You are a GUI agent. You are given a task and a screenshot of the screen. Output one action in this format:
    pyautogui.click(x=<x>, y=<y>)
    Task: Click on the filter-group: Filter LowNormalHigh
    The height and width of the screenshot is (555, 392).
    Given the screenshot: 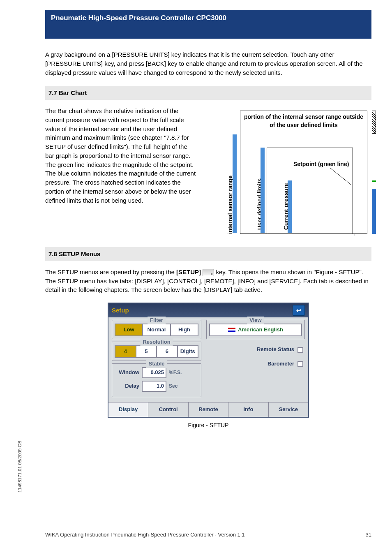 What is the action you would take?
    pyautogui.click(x=157, y=330)
    